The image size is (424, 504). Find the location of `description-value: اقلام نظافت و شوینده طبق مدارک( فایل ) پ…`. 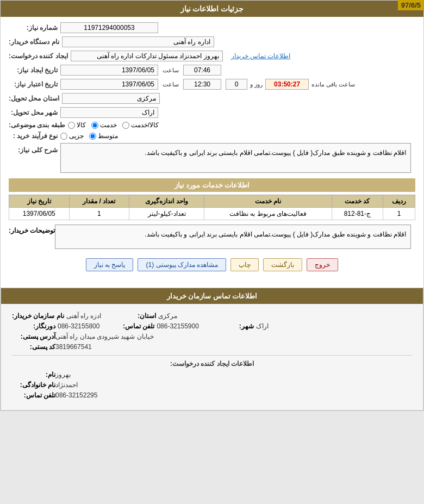

description-value: اقلام نظافت و شوینده طبق مدارک( فایل ) پ… is located at coordinates (236, 158).